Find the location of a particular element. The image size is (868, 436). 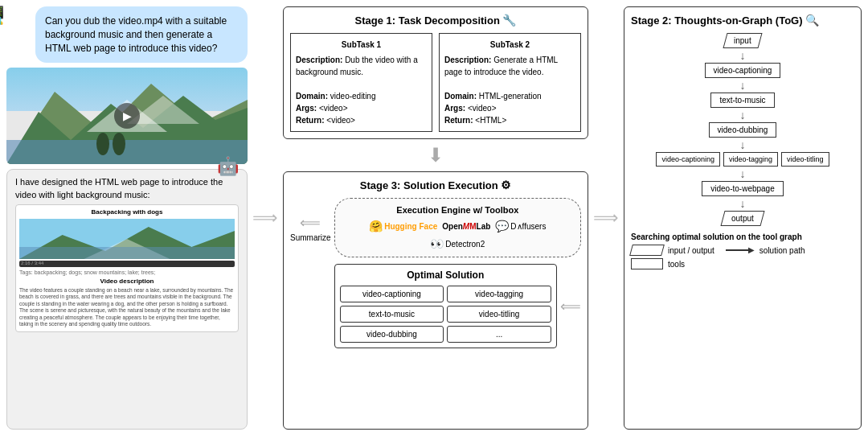

tog-node-vtag: video-tagging is located at coordinates (751, 159).